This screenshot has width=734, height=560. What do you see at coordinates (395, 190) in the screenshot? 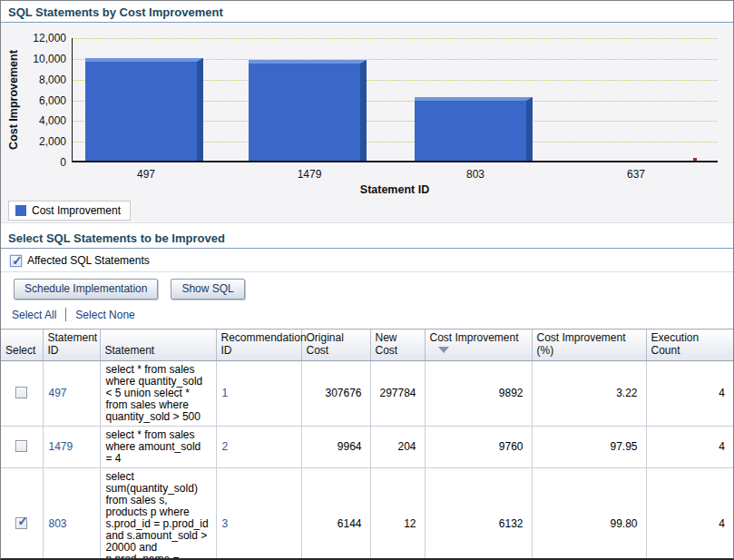
I see `x-axis-title: Statement ID` at bounding box center [395, 190].